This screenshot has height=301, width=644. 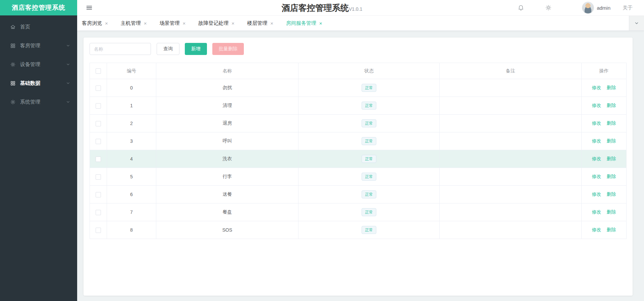 I want to click on select-all-checkbox, so click(x=98, y=71).